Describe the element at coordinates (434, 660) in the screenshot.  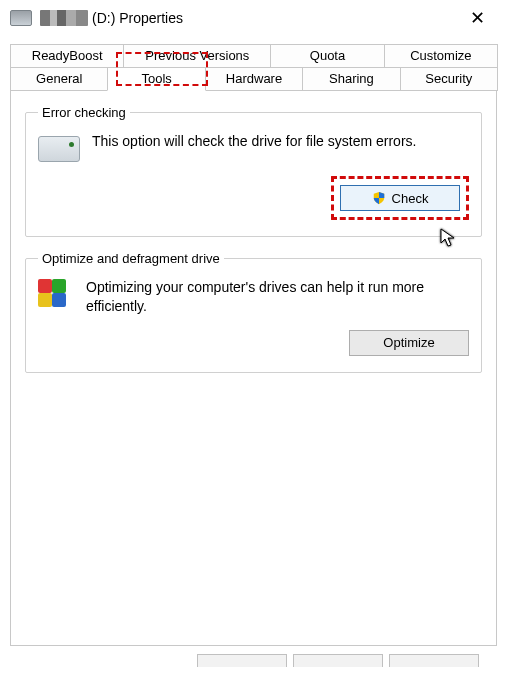
I see `apply-button-partial` at that location.